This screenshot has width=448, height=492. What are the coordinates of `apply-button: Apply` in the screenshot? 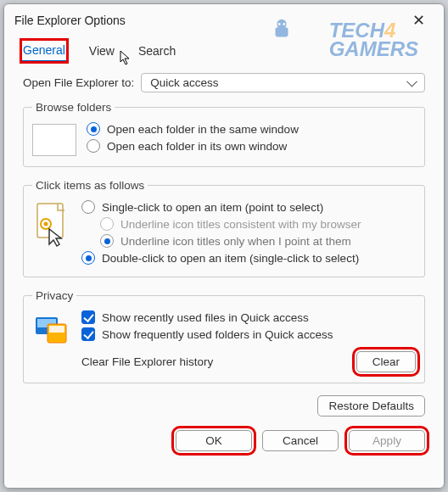 It's located at (387, 441).